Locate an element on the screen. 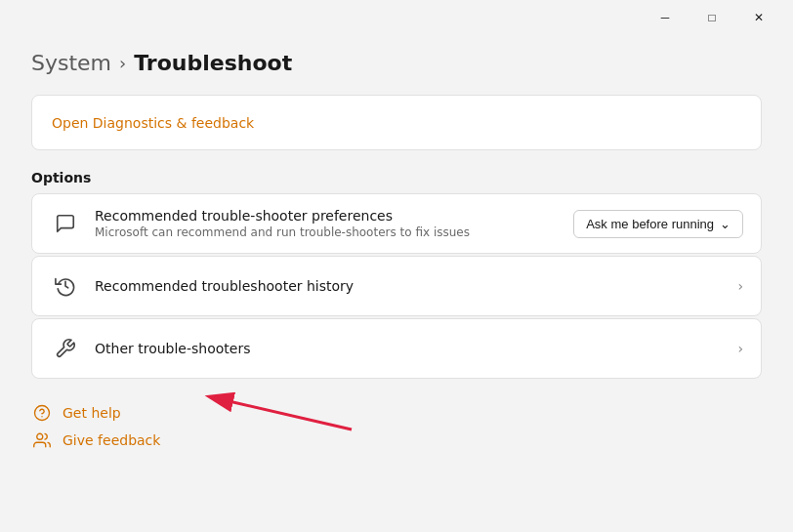  preferences-action: Ask me before running ⌄ is located at coordinates (658, 225).